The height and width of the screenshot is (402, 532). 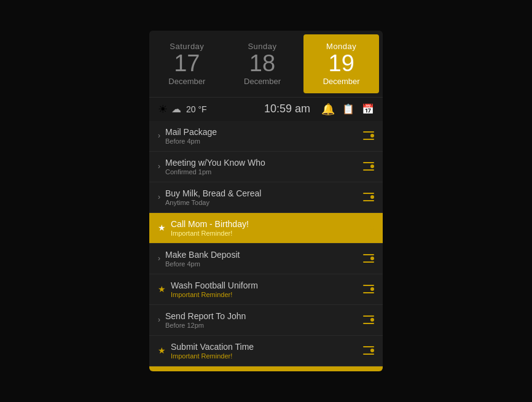 What do you see at coordinates (176, 109) in the screenshot?
I see `cloud-icon: ☁` at bounding box center [176, 109].